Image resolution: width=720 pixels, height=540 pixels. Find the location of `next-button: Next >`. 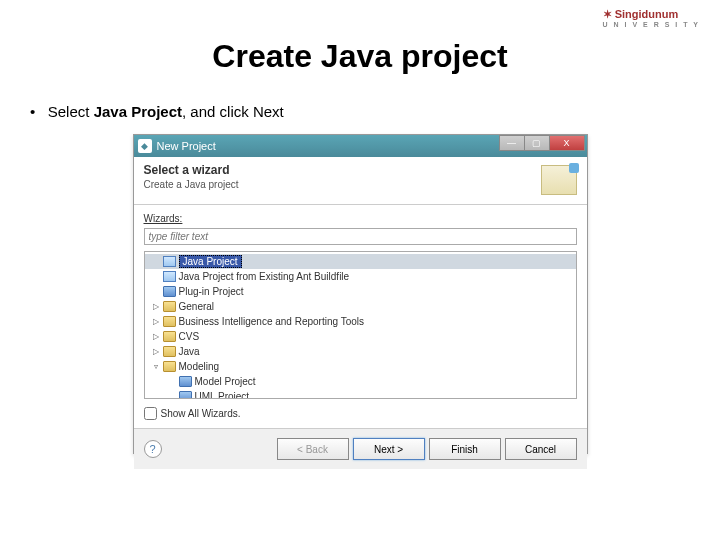

next-button: Next > is located at coordinates (389, 449).